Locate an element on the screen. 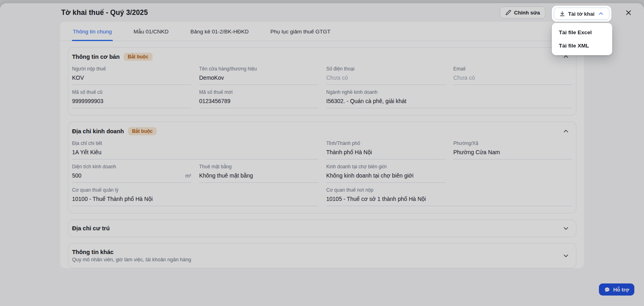 The height and width of the screenshot is (306, 644). field-label: Kinh doanh tại chợ biên giới is located at coordinates (386, 167).